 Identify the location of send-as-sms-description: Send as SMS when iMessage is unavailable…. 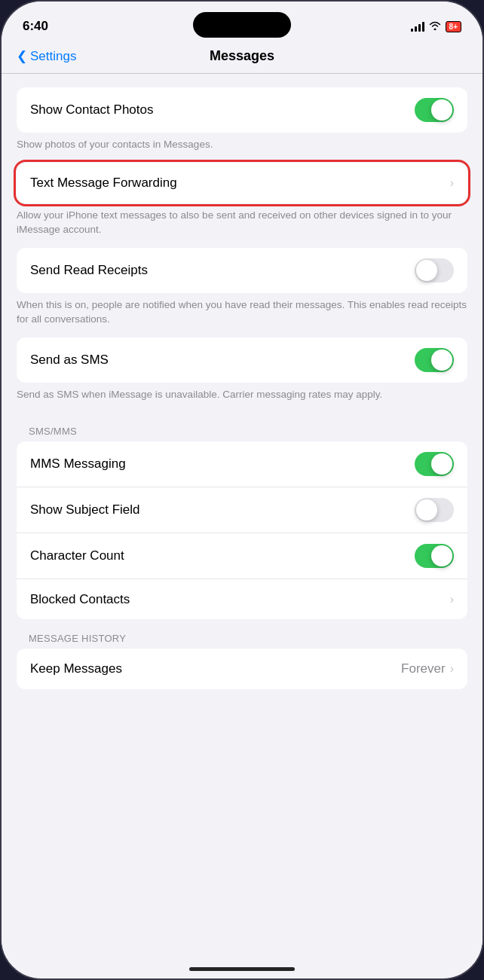
(242, 398).